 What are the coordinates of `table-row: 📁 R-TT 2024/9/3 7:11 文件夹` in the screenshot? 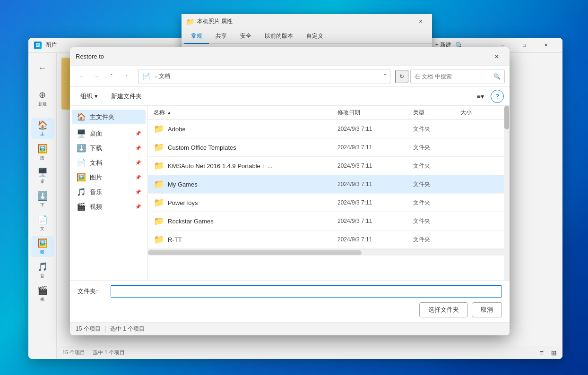 It's located at (326, 240).